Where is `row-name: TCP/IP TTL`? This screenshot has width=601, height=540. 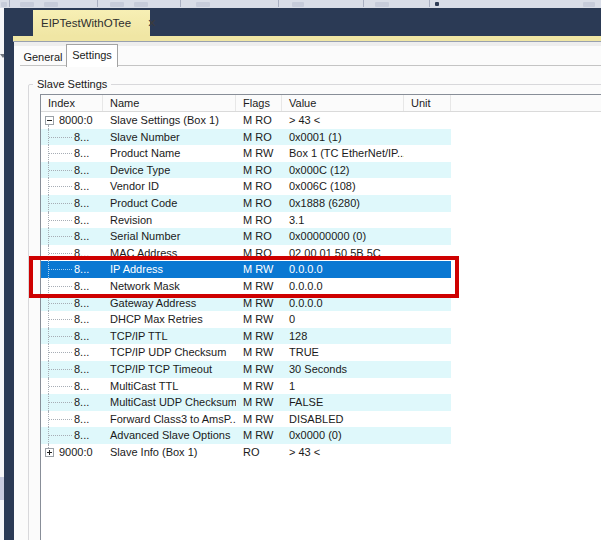
row-name: TCP/IP TTL is located at coordinates (170, 336).